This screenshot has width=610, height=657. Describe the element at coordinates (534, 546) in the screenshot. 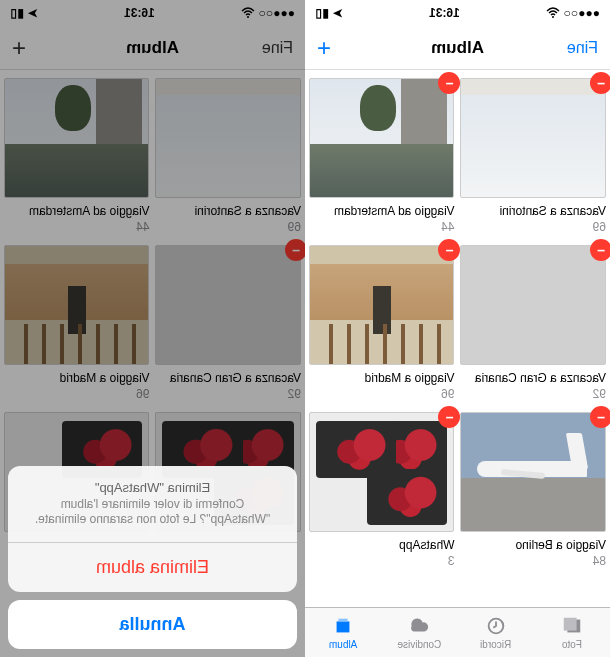

I see `album-title: Viaggio a Berlino` at that location.